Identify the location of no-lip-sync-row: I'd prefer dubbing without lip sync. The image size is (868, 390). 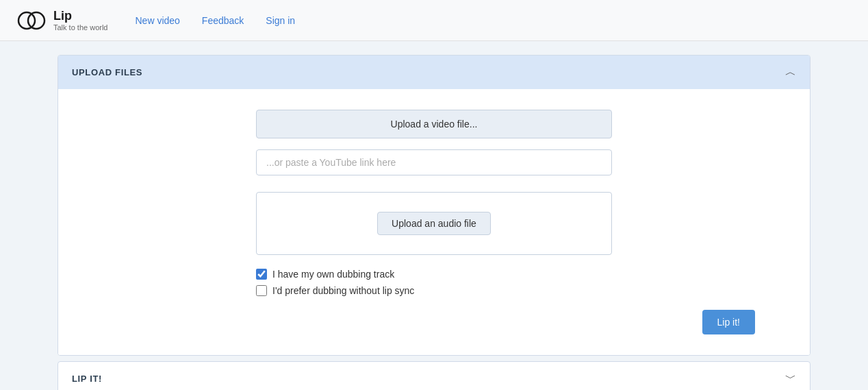
(434, 291).